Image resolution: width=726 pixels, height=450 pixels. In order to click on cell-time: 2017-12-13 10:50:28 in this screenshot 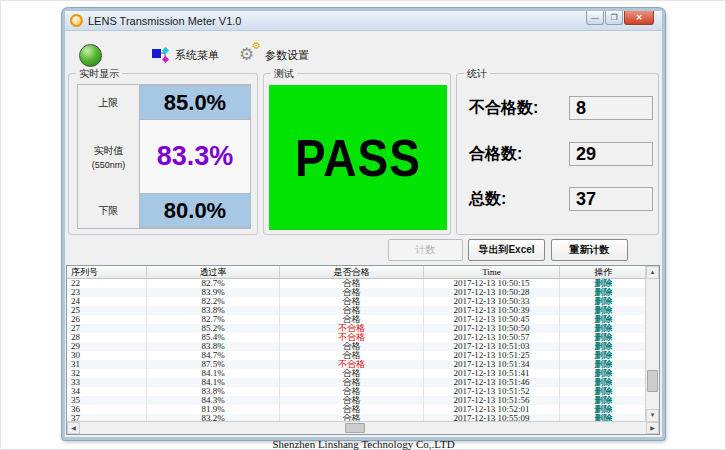, I will do `click(492, 292)`.